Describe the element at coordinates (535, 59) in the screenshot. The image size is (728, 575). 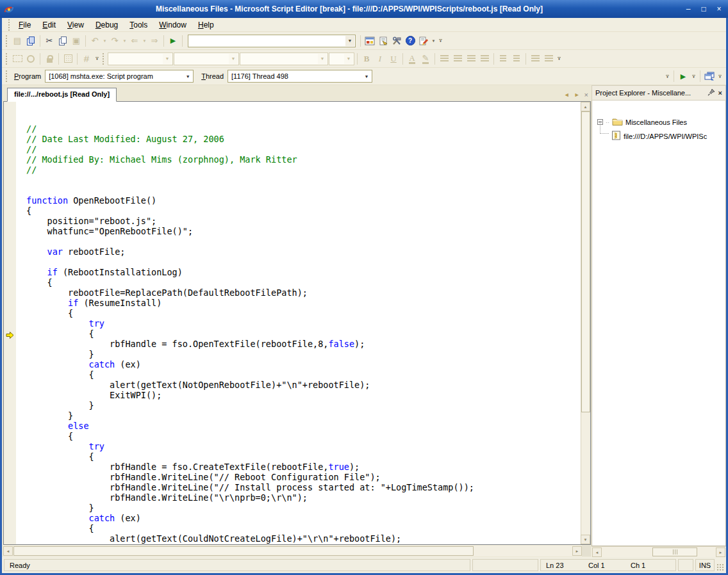
I see `outdent-button` at that location.